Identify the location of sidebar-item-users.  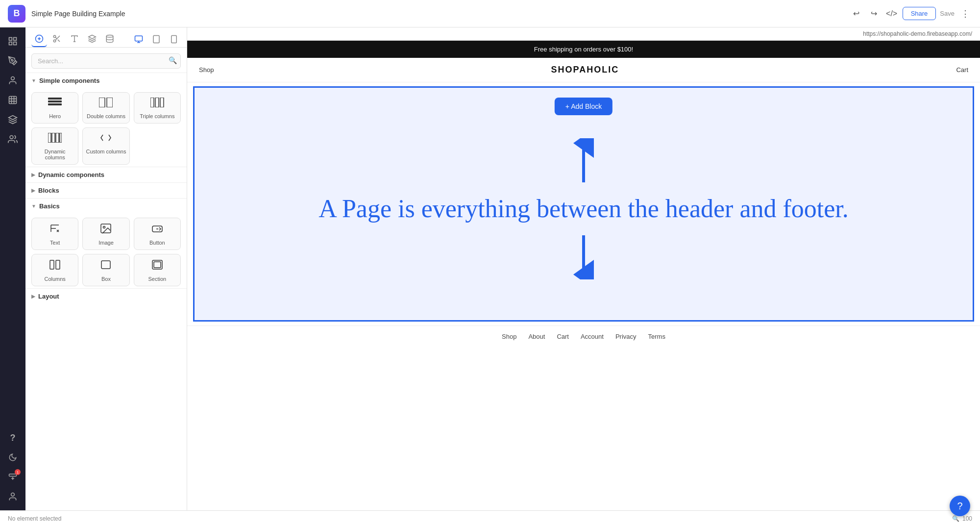
(13, 139).